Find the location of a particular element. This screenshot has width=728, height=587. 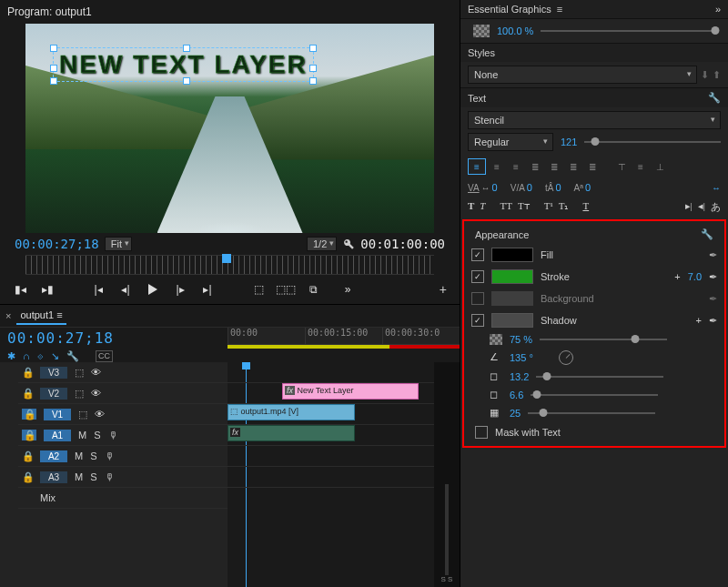

mask-checkbox is located at coordinates (481, 432).